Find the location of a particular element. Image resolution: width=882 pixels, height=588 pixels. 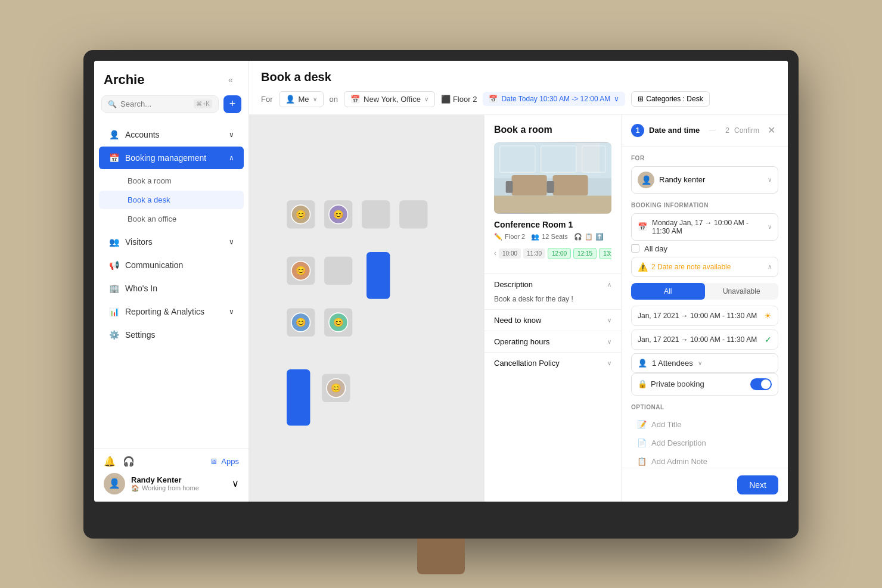

reporting-label: Reporting & Analytics is located at coordinates (164, 312).